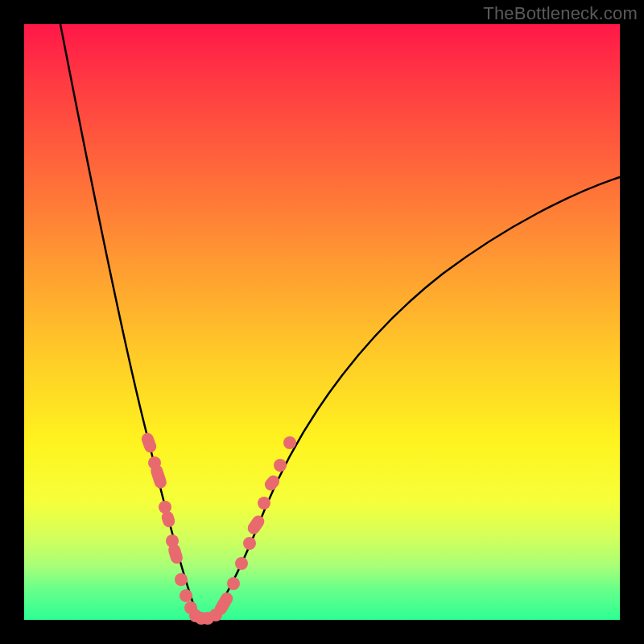  Describe the element at coordinates (218, 528) in the screenshot. I see `highlight-markers` at that location.